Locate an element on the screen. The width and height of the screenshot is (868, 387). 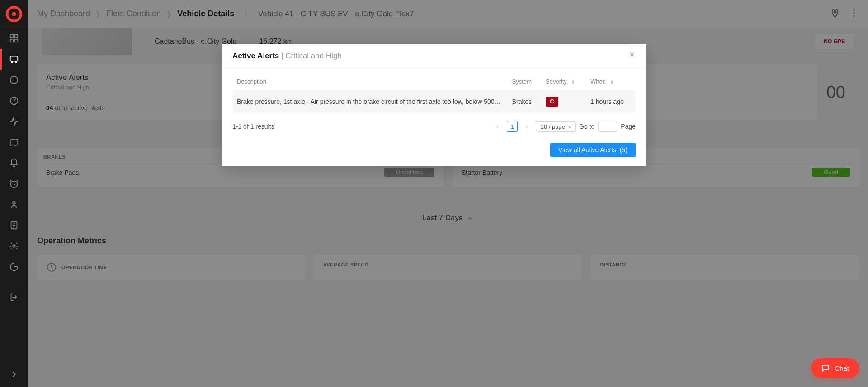
alert-description: Brake pressure, 1st axle - Air pressure … is located at coordinates (370, 102).